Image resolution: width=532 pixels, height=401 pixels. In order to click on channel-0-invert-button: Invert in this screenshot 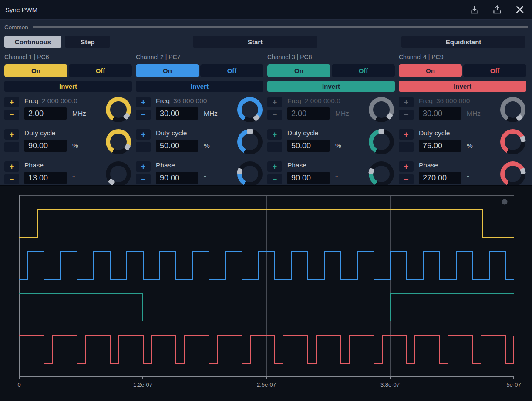, I will do `click(68, 86)`.